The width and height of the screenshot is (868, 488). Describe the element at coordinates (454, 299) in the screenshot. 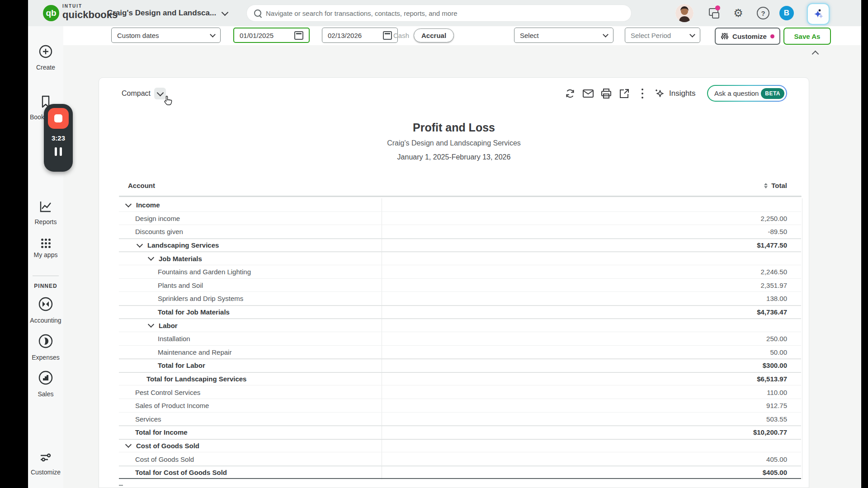

I see `table-row: Sprinklers and Drip Systems138.00` at that location.